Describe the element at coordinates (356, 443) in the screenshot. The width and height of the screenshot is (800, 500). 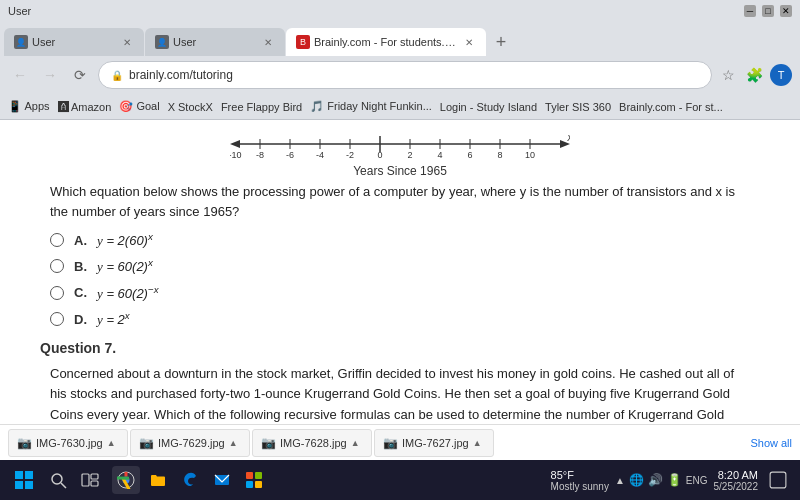
I see `download-chevron-3: ▲` at that location.